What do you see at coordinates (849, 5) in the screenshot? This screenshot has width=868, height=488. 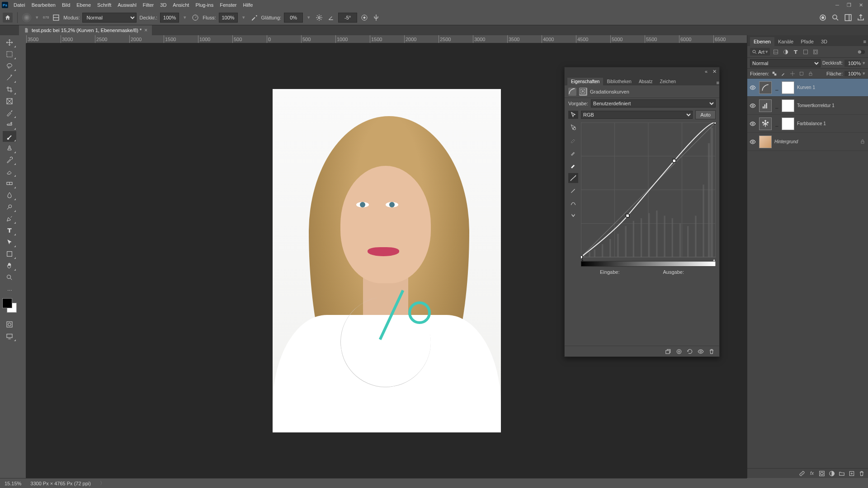 I see `window-restore-button: ❐` at bounding box center [849, 5].